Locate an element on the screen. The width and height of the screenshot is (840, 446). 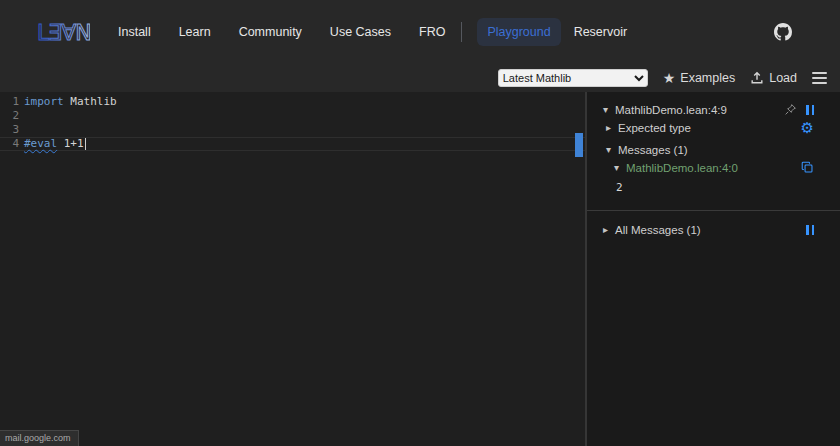
overview-ruler-cursor-marker is located at coordinates (579, 145).